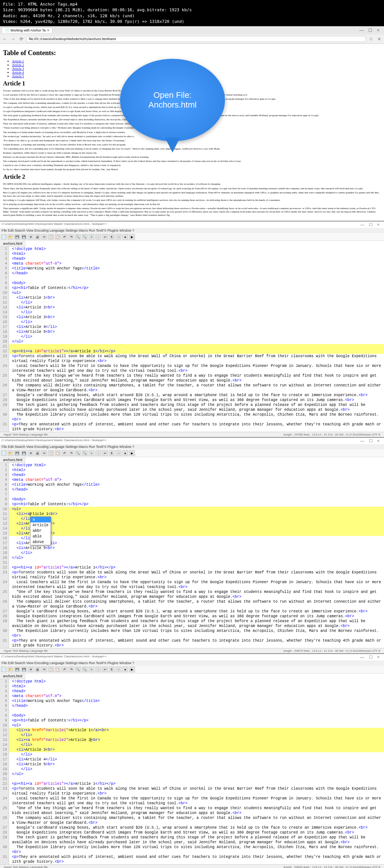  What do you see at coordinates (40, 537) in the screenshot?
I see `autocomplete-item: able` at bounding box center [40, 537].